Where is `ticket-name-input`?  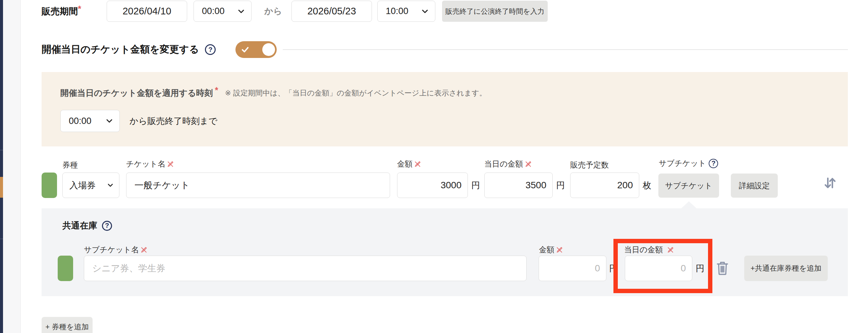
ticket-name-input is located at coordinates (258, 185).